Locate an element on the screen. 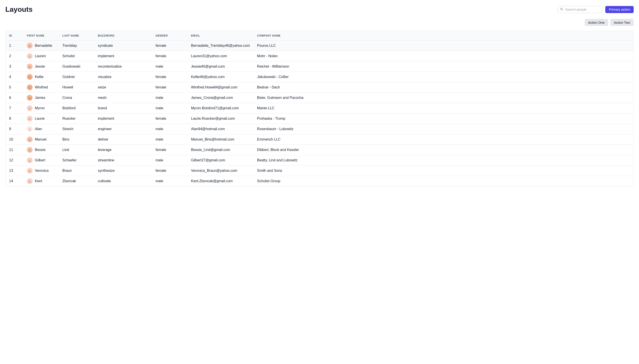 The image size is (639, 364). cell-buzzword: cultivate is located at coordinates (123, 181).